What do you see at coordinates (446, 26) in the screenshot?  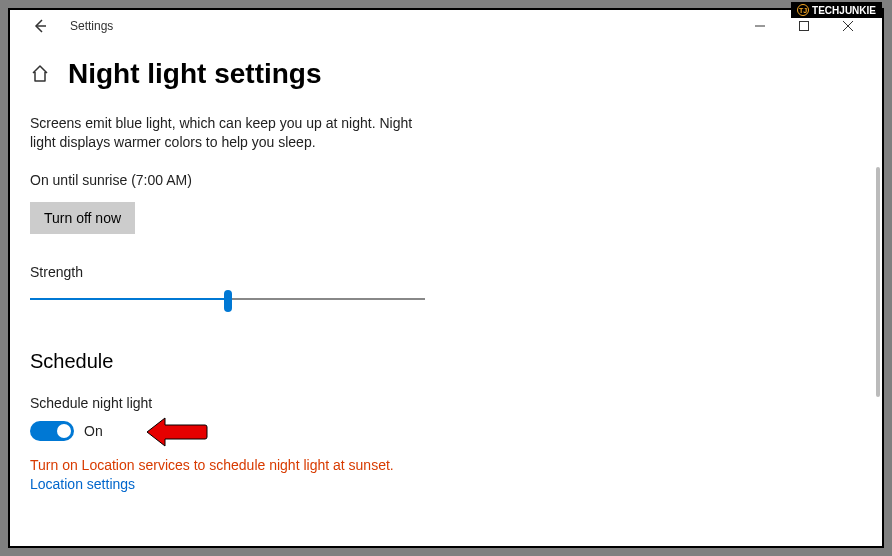 I see `titlebar: Settings` at bounding box center [446, 26].